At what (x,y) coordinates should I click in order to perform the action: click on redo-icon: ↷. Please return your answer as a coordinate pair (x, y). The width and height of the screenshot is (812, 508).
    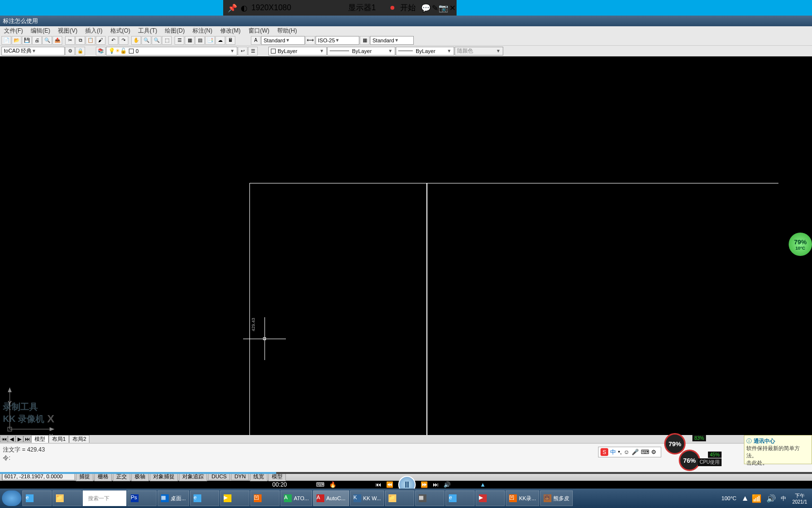
    Looking at the image, I should click on (124, 40).